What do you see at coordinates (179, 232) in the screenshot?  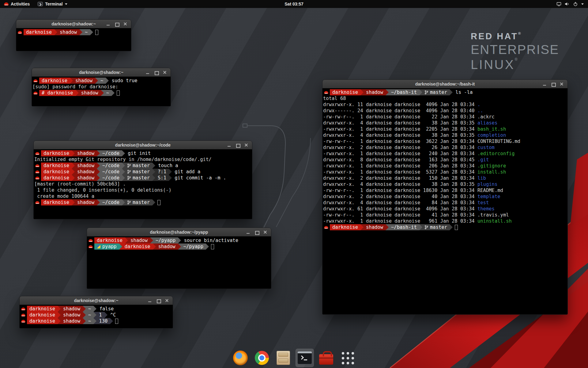 I see `window-titlebar: darknoise@shadow:~/pyapp` at bounding box center [179, 232].